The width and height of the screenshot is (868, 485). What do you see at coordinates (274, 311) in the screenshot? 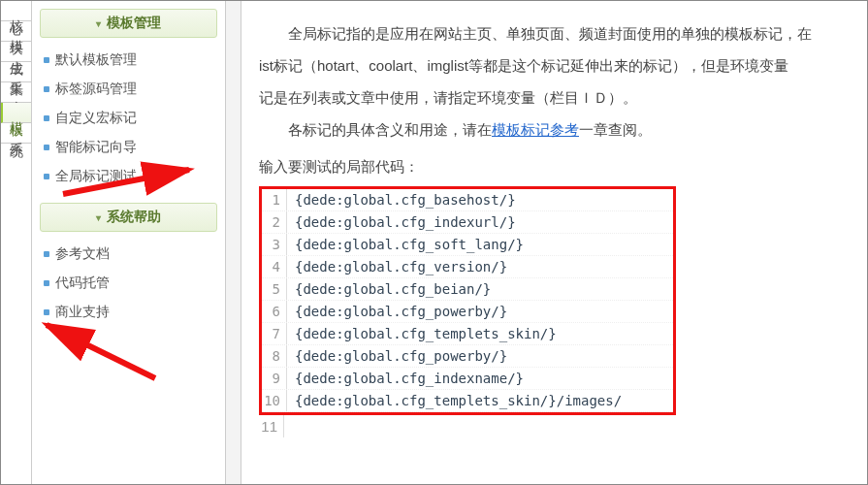
I see `line-number: 6` at bounding box center [274, 311].